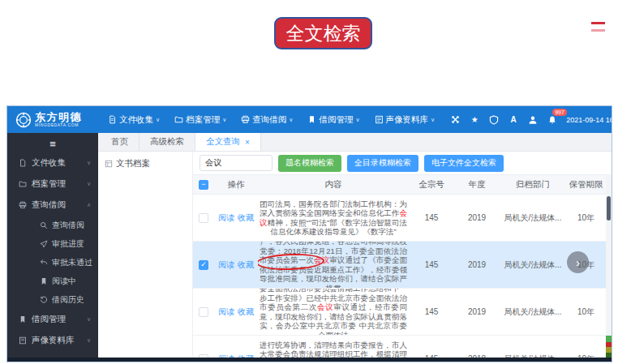 The height and width of the screenshot is (364, 618). Describe the element at coordinates (586, 356) in the screenshot. I see `retention-period: 10年` at that location.